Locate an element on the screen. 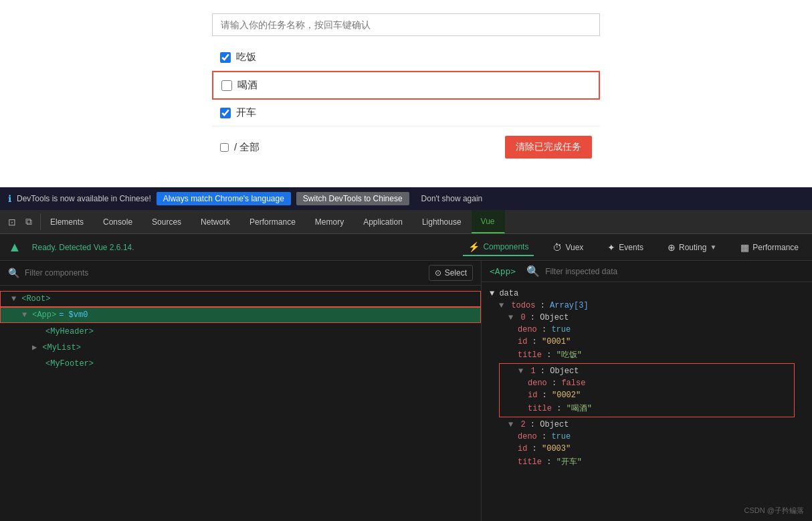 This screenshot has width=812, height=521. todo-item2-label: ▼ 2 : Object is located at coordinates (647, 425).